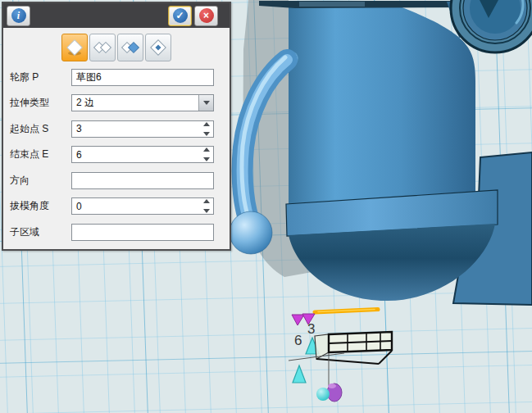 The height and width of the screenshot is (413, 532). What do you see at coordinates (102, 48) in the screenshot?
I see `extrude-type-2-button` at bounding box center [102, 48].